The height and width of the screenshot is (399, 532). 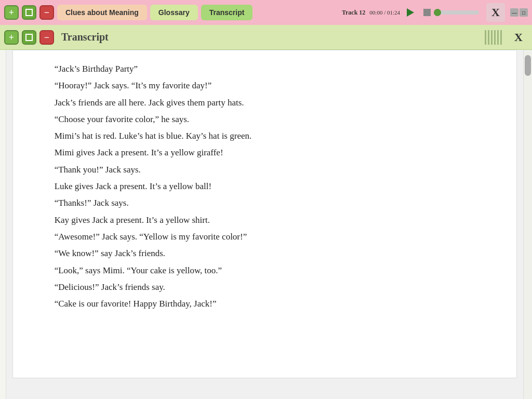 I want to click on close-button-top: X, so click(x=496, y=12).